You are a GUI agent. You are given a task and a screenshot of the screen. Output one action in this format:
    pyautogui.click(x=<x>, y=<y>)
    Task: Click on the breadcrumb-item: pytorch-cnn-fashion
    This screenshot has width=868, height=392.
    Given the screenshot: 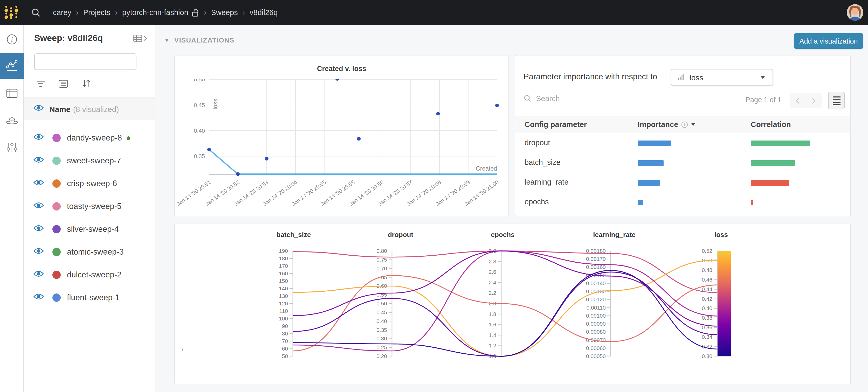 What is the action you would take?
    pyautogui.click(x=155, y=12)
    